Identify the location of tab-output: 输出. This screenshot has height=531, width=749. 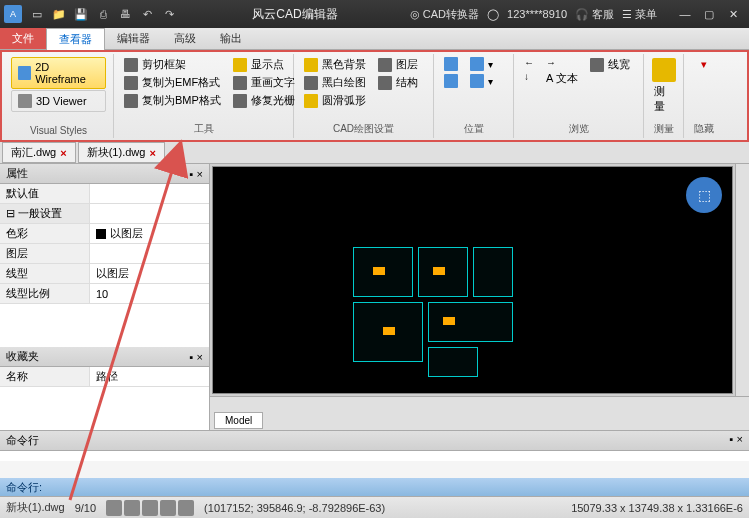
(231, 38).